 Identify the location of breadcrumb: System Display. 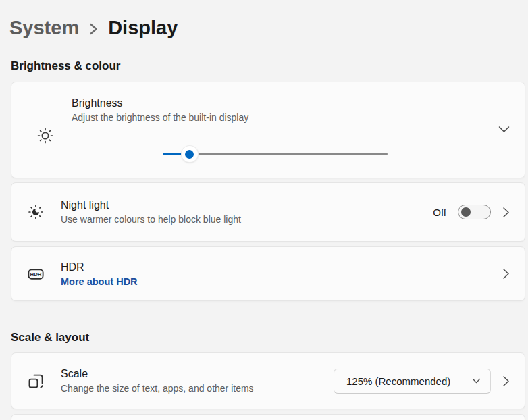
(93, 28).